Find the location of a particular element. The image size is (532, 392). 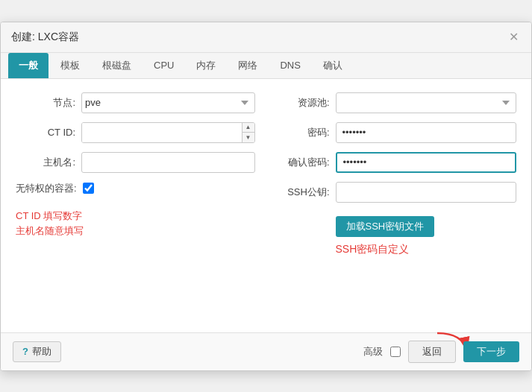

back-button: 返回 is located at coordinates (432, 352).